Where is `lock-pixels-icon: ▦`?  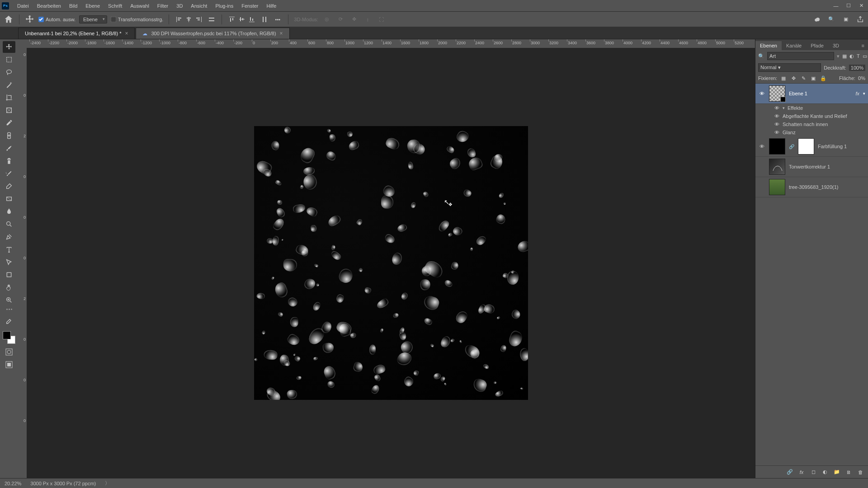 lock-pixels-icon: ▦ is located at coordinates (783, 78).